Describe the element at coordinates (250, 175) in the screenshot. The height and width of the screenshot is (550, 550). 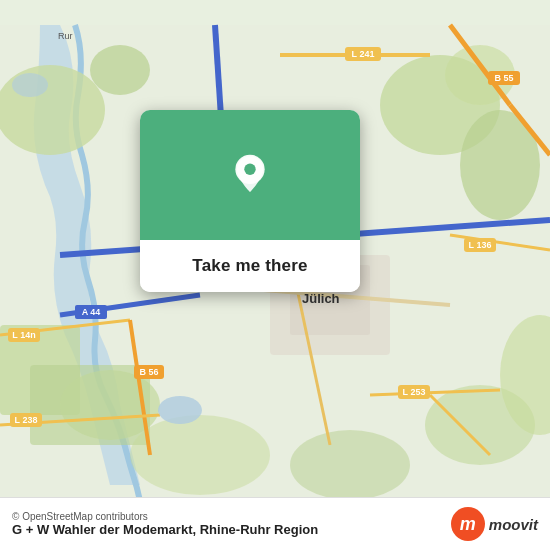
I see `location-pin-icon` at that location.